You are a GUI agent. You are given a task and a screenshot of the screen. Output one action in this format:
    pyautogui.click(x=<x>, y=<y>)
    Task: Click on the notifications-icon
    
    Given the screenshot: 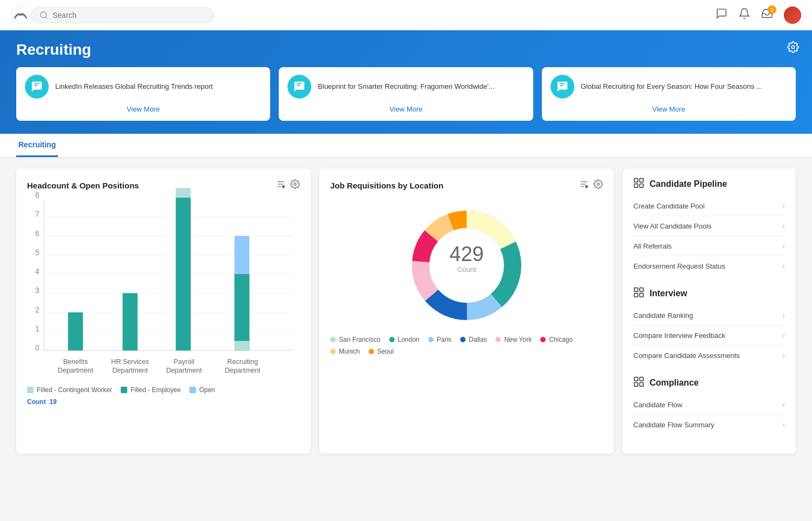 What is the action you would take?
    pyautogui.click(x=744, y=15)
    